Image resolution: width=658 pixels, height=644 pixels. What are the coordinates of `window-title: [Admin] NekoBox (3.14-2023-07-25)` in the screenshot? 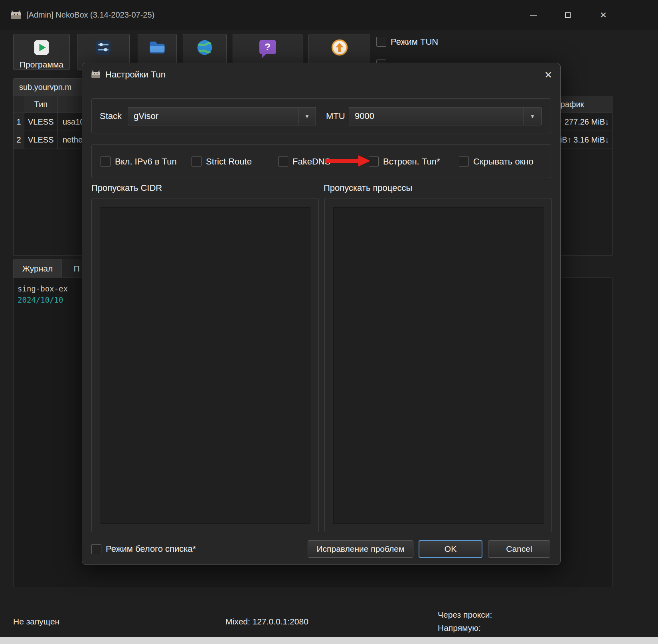 It's located at (90, 15).